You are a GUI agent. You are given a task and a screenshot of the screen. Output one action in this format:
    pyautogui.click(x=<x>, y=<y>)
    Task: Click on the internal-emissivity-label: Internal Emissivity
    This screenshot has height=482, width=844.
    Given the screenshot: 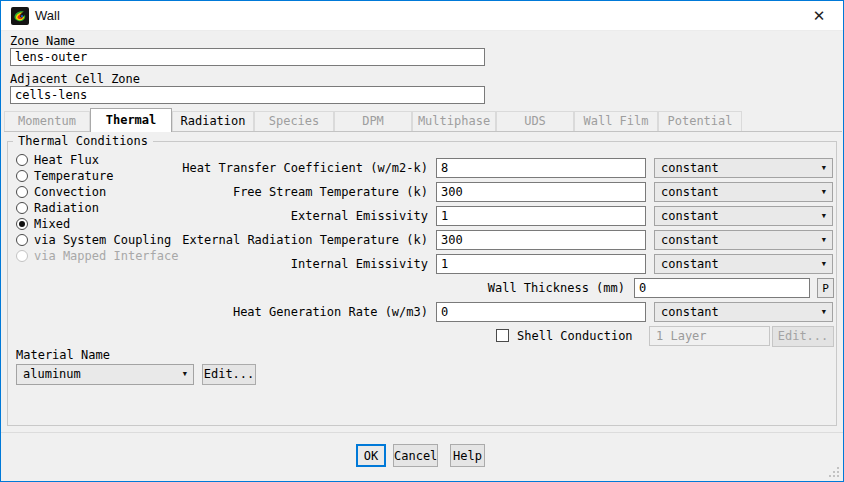 What is the action you would take?
    pyautogui.click(x=360, y=264)
    